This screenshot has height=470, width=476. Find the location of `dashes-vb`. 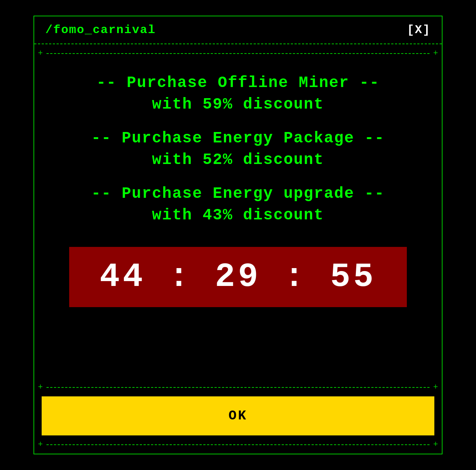

dashes-vb is located at coordinates (238, 445).